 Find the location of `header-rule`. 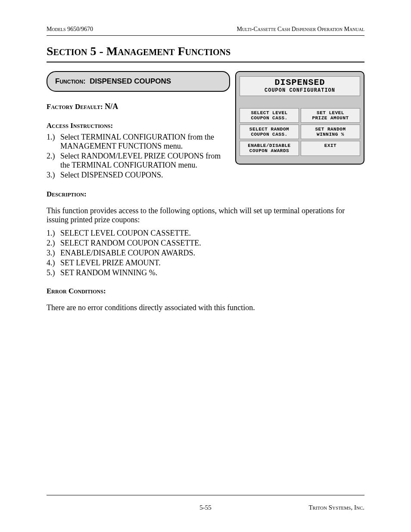

header-rule is located at coordinates (206, 35).